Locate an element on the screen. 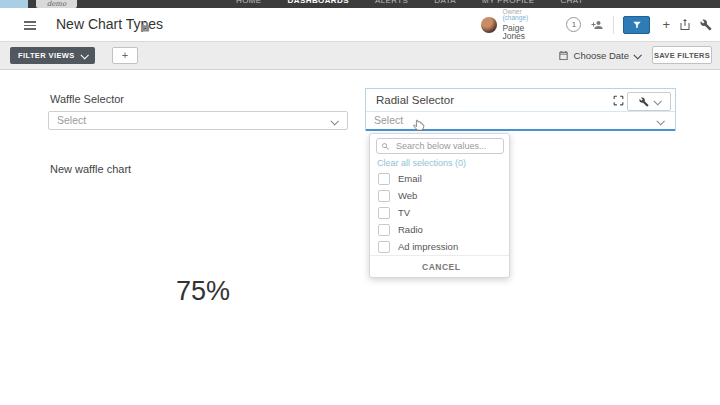 The height and width of the screenshot is (405, 720). option-label: Email is located at coordinates (410, 178).